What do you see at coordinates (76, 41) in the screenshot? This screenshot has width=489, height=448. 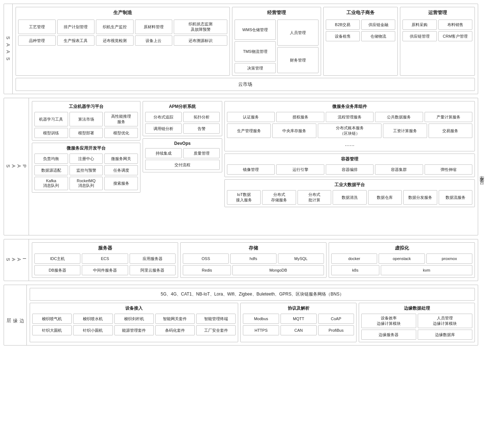 I see `saas-item: 生产报表工具` at bounding box center [76, 41].